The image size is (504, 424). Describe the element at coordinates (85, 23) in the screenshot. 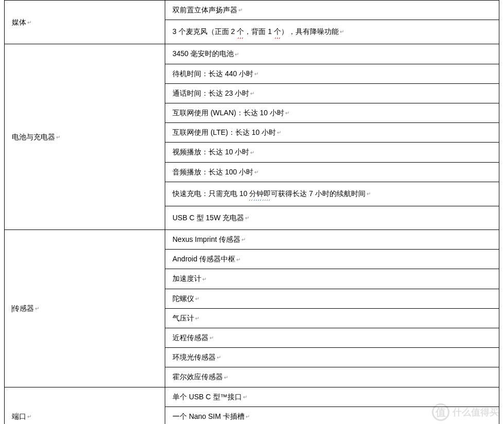

I see `category-cell-media: 媒体↵` at that location.